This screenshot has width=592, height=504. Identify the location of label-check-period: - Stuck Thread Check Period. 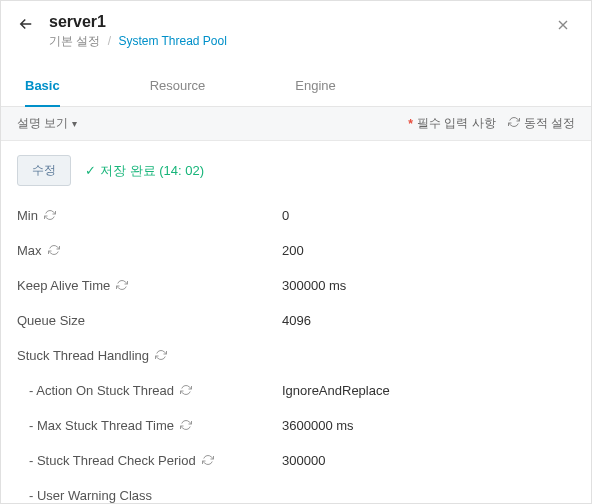
(150, 460).